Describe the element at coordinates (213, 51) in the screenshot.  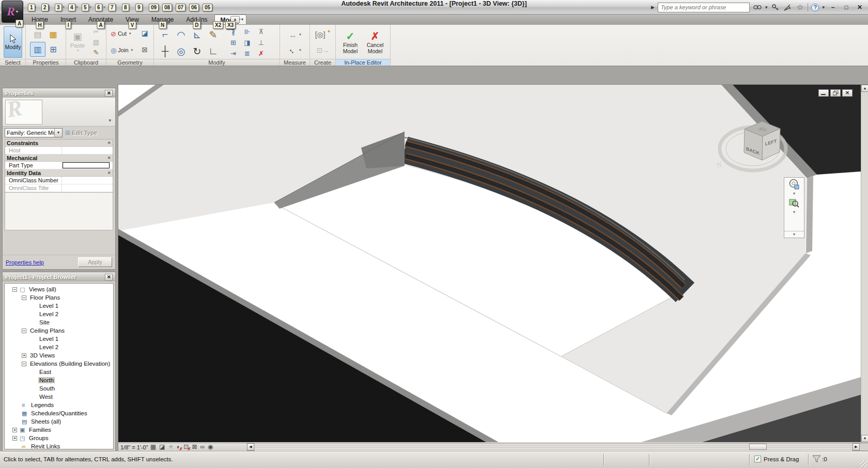
I see `trim-corner-button: ∟` at that location.